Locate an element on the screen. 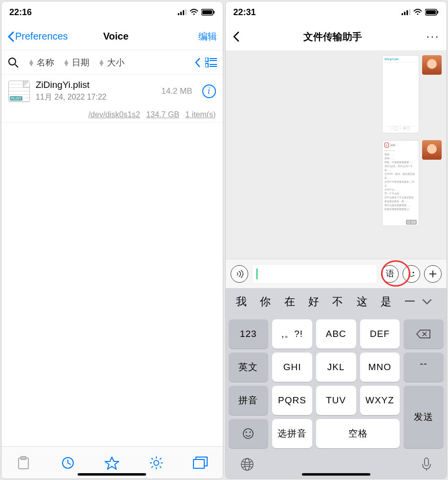  key-send: 发送 is located at coordinates (424, 417).